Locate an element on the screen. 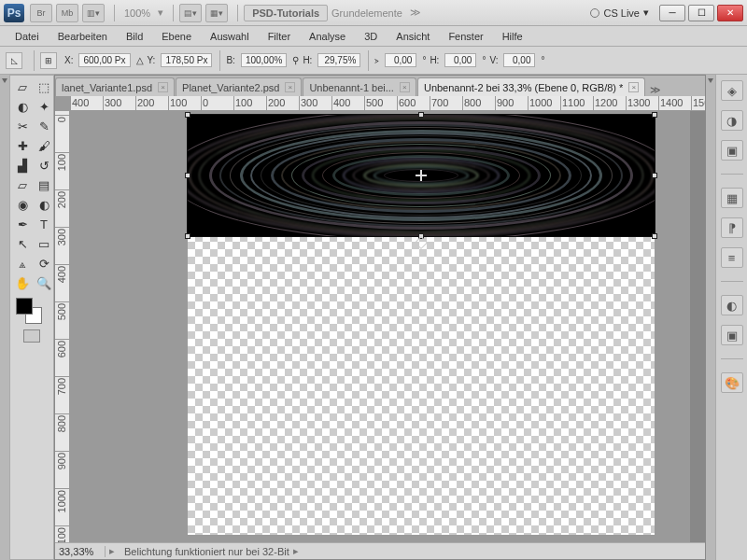  tool-eraser: ▱ is located at coordinates (22, 185).